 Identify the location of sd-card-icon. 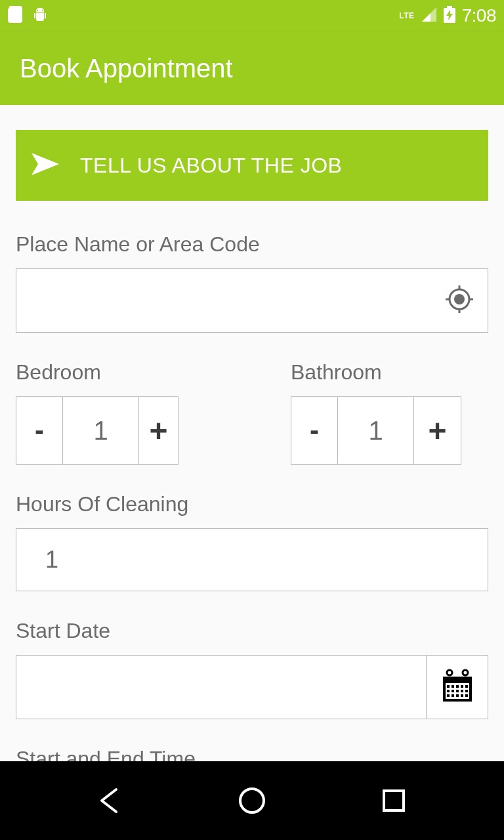
(15, 16).